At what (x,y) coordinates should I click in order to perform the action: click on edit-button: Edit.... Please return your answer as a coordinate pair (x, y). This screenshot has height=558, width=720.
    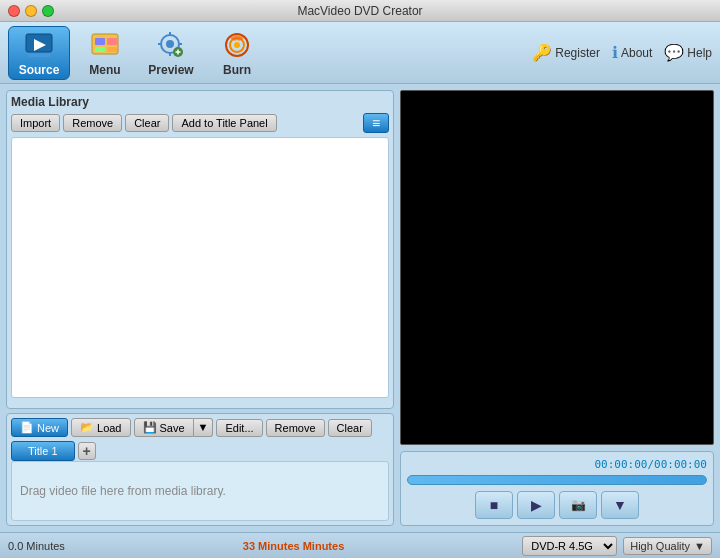
    Looking at the image, I should click on (239, 428).